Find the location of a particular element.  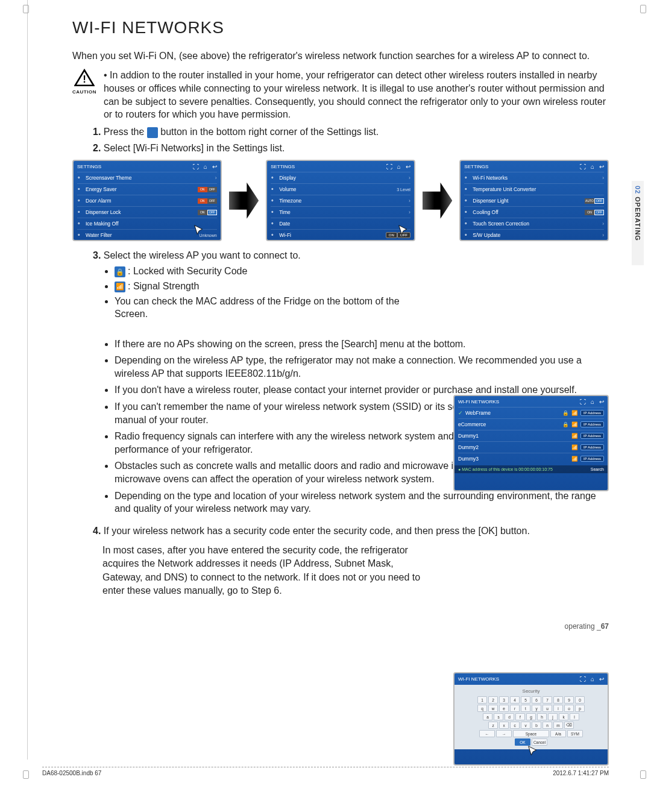

keyboard-key: 3 is located at coordinates (504, 700).